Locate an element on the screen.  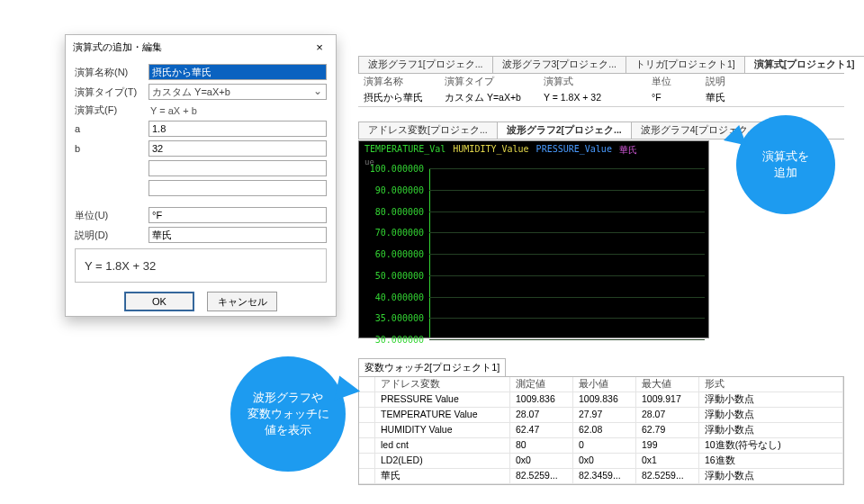
watch-cell-min: 62.08 is located at coordinates (605, 430).